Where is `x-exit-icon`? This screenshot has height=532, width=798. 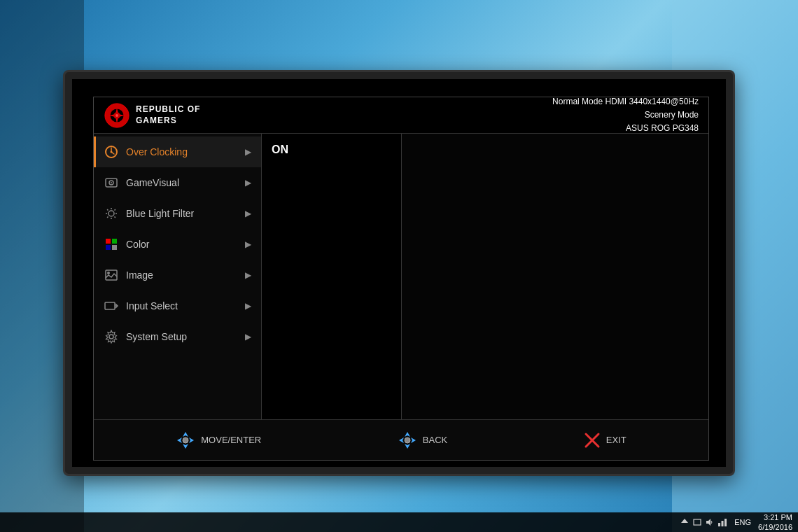 x-exit-icon is located at coordinates (592, 440).